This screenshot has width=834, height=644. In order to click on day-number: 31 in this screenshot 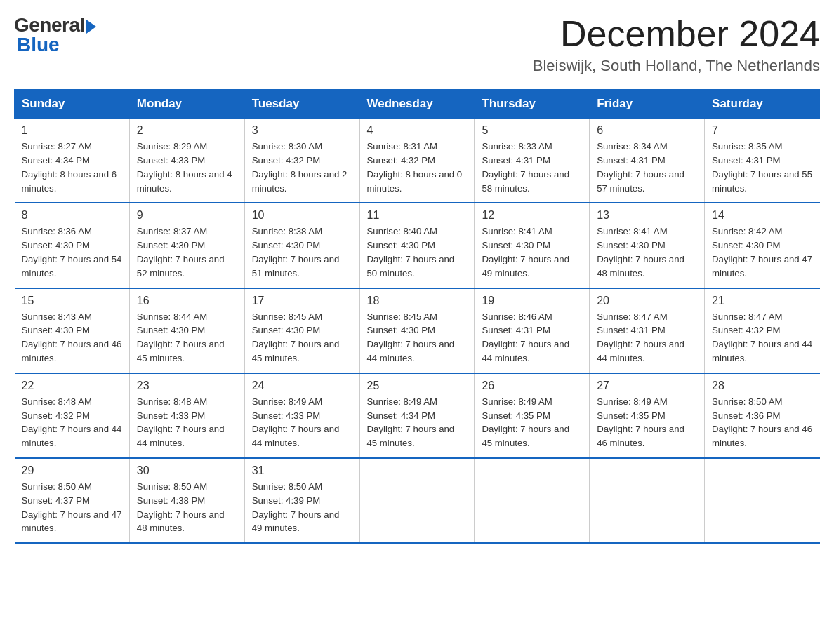, I will do `click(302, 471)`.